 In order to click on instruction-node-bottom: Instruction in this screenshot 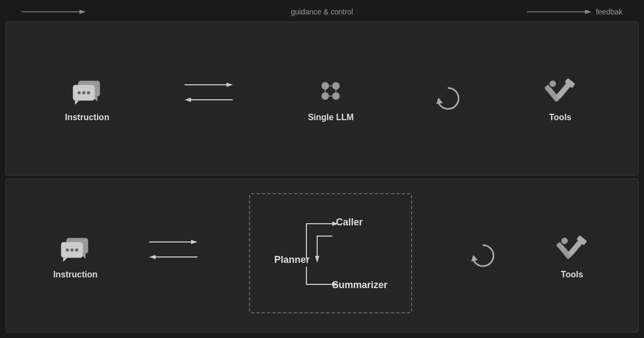, I will do `click(75, 256)`.